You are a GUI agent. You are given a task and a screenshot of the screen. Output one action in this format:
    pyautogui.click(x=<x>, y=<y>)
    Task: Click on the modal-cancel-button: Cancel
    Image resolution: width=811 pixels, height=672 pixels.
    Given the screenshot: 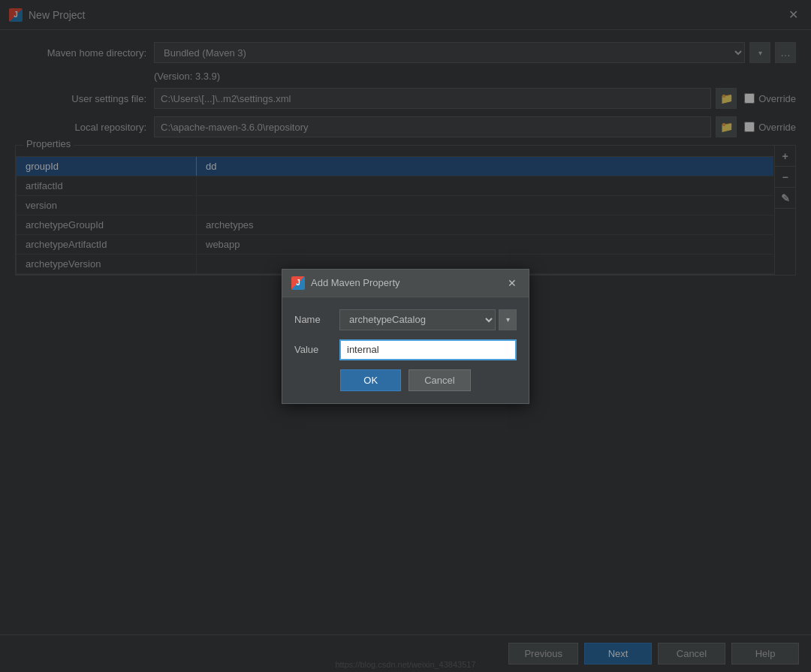 What is the action you would take?
    pyautogui.click(x=439, y=380)
    